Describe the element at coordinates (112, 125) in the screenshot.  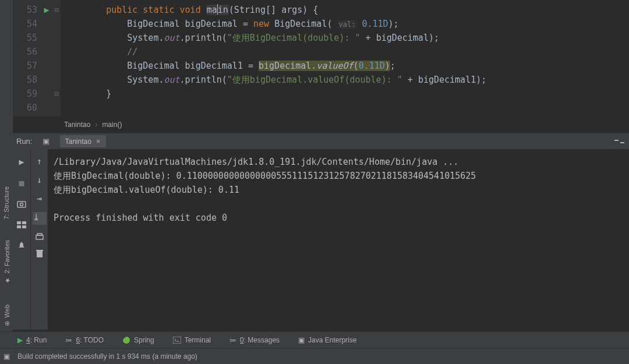
I see `breadcrumb-method: main()` at that location.